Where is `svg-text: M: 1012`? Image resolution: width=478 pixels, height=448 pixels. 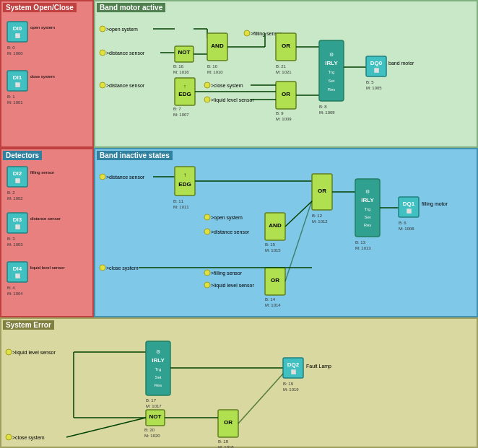
svg-text: M: 1012 is located at coordinates (320, 221).